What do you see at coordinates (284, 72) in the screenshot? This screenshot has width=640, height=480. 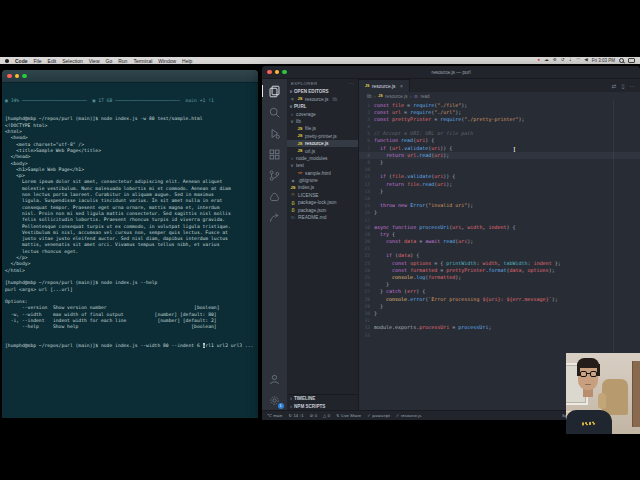 I see `vscode-zoom-button` at bounding box center [284, 72].